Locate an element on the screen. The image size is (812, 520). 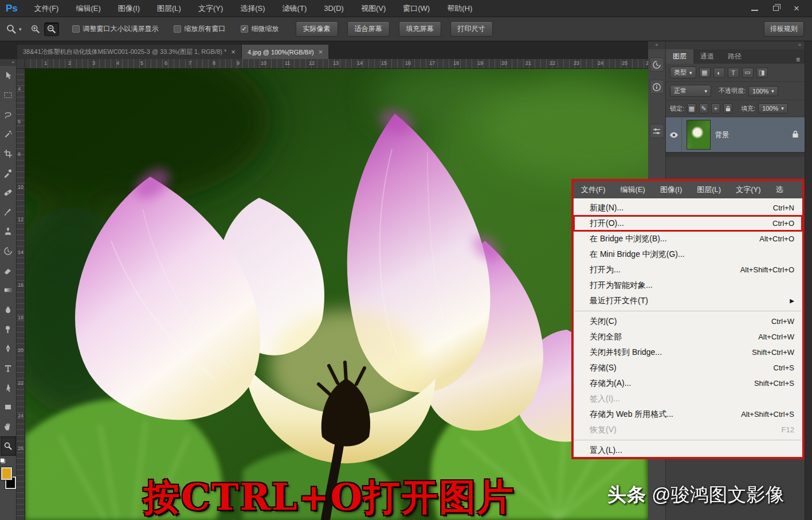
close-icon: × is located at coordinates (797, 9).